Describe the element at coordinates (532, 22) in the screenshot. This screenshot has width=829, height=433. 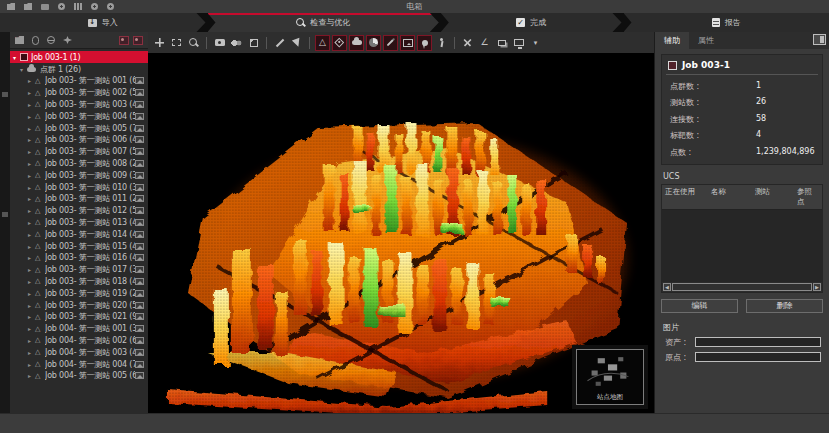
I see `workflow-step-finish: 完成` at that location.